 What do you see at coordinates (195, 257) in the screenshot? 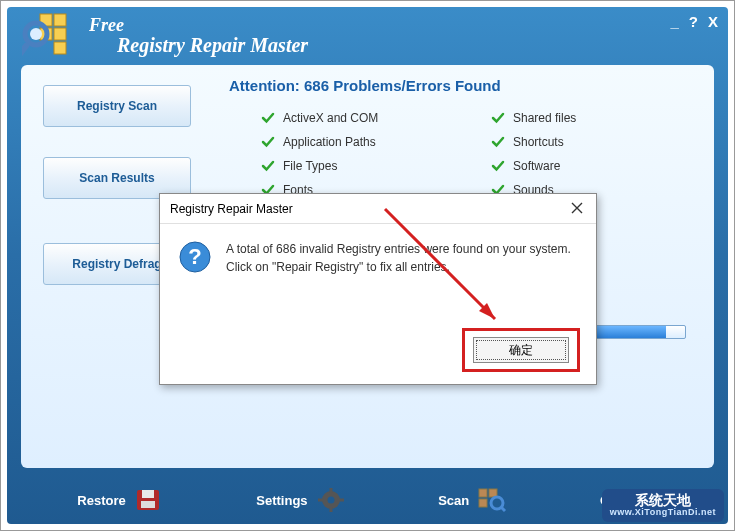
I see `question-icon: ?` at bounding box center [195, 257].